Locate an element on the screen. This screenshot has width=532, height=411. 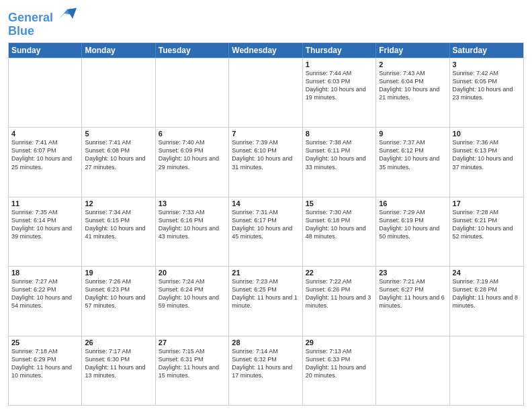
day-number: 2 is located at coordinates (412, 64).